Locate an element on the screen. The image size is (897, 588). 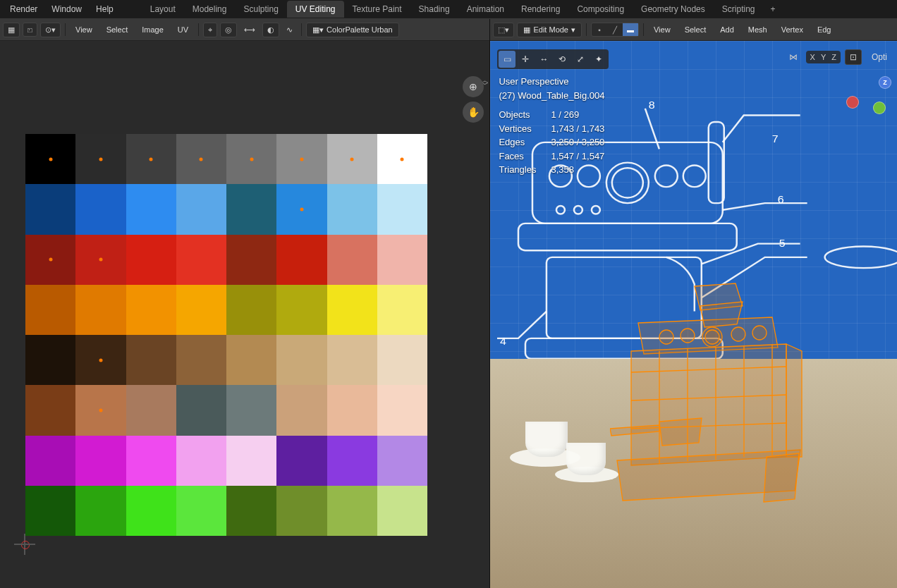
workspace-tab-geometry-nodes: Geometry Nodes is located at coordinates (673, 9).